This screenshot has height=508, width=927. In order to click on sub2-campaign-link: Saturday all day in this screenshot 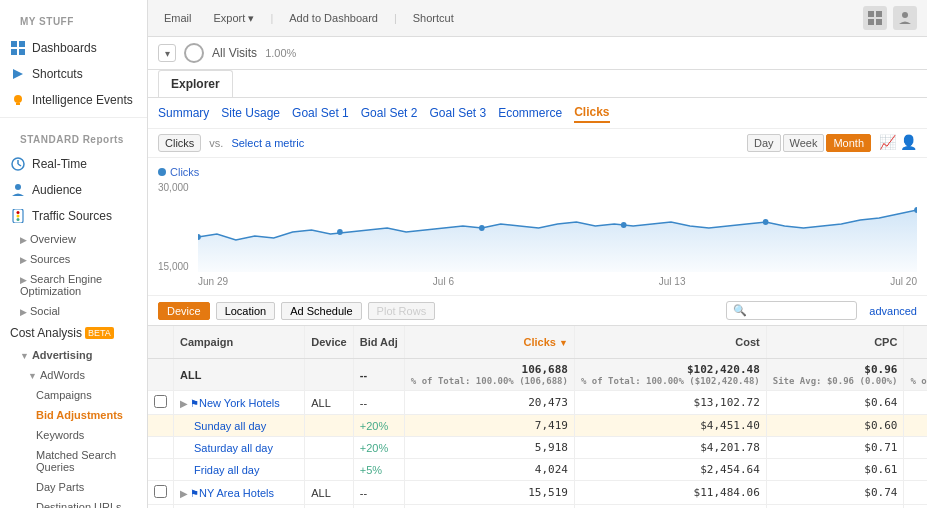, I will do `click(234, 448)`.